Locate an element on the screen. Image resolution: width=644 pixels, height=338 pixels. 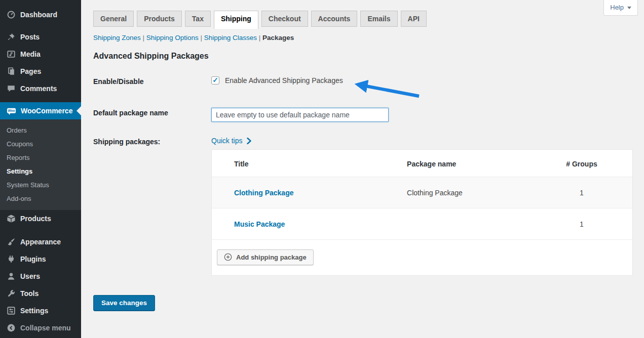
package-name-cell: Clothing Package is located at coordinates (469, 193).